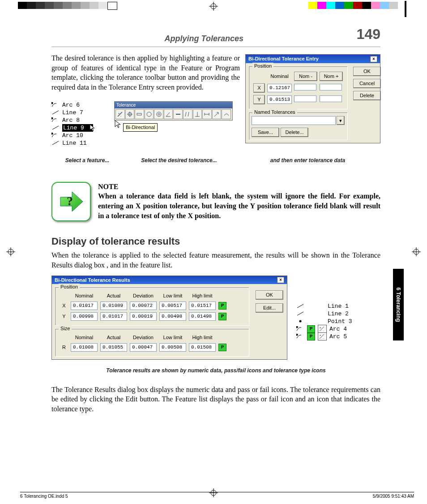  I want to click on x-nominal: 0.01017, so click(84, 306).